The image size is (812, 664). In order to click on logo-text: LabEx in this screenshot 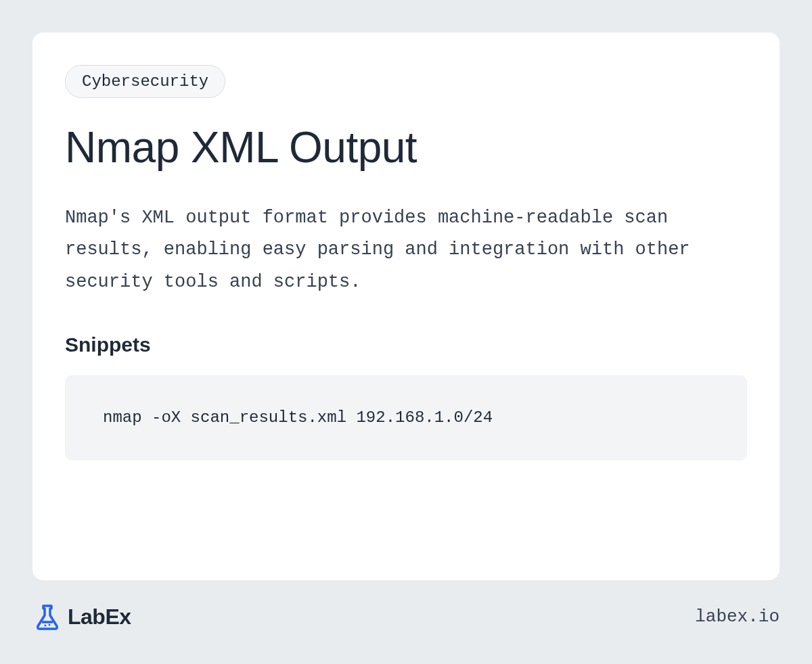, I will do `click(99, 617)`.